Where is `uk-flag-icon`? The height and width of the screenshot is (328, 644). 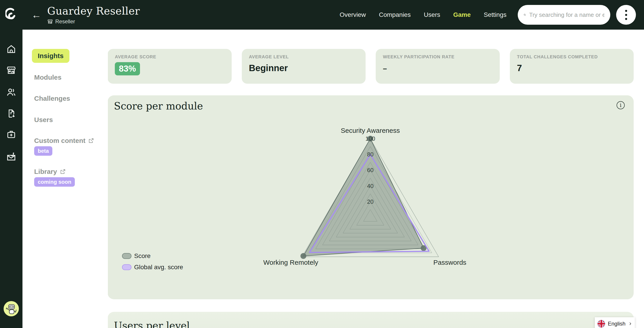 uk-flag-icon is located at coordinates (602, 324).